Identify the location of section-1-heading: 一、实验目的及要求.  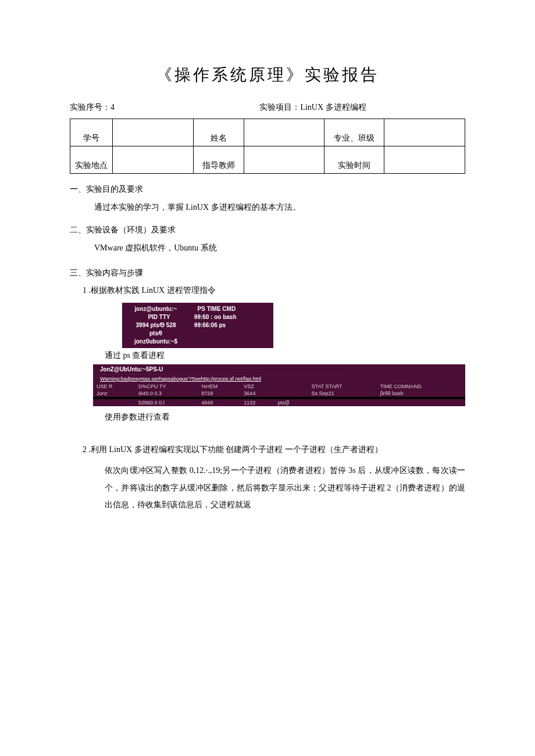
(268, 189).